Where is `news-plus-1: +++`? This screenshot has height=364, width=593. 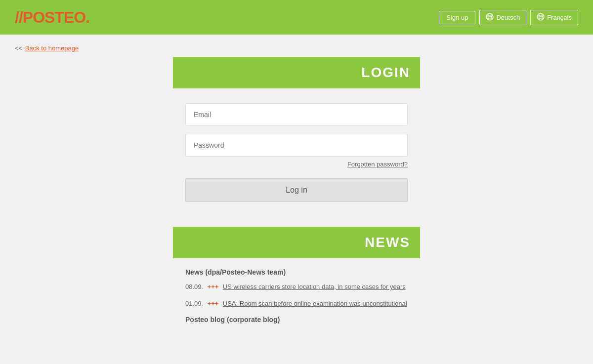 news-plus-1: +++ is located at coordinates (213, 286).